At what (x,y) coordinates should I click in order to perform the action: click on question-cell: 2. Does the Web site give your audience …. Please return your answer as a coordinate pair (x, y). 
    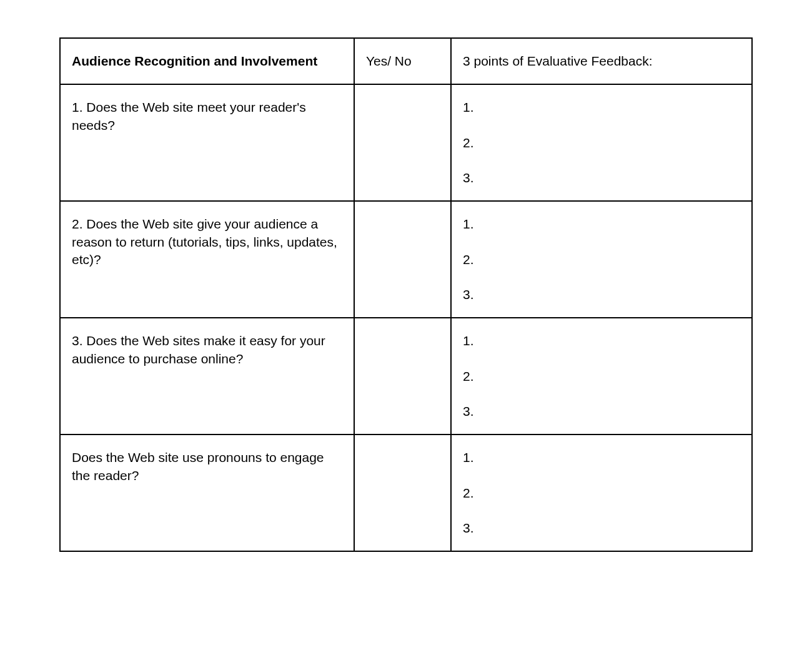
    Looking at the image, I should click on (207, 260).